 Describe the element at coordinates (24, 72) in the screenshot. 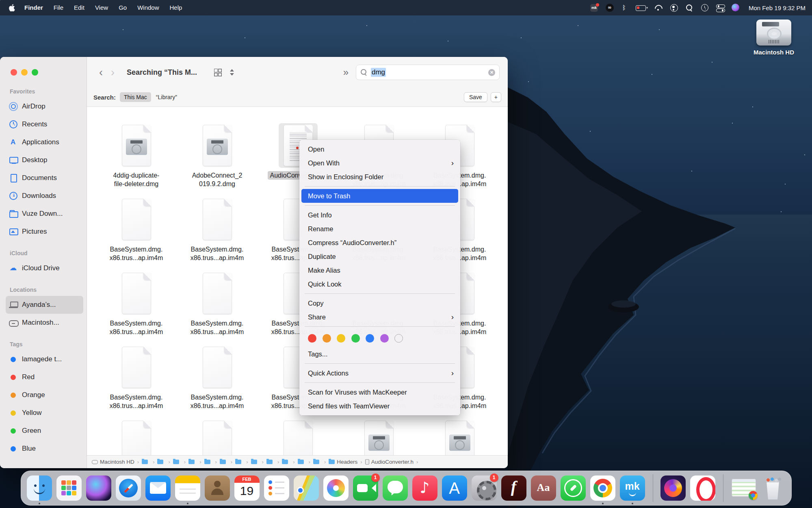

I see `minimize-button` at that location.